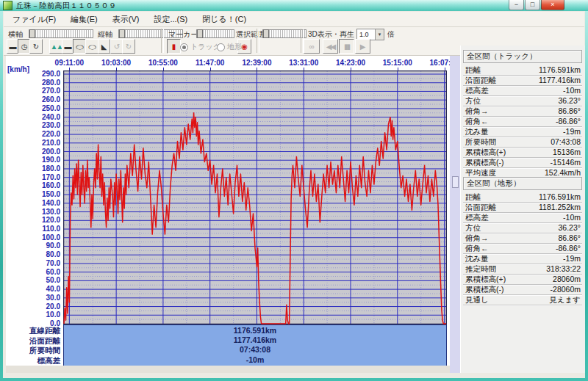 The height and width of the screenshot is (381, 588). Describe the element at coordinates (523, 228) in the screenshot. I see `panel-row-1-3: 方位36.23°` at that location.